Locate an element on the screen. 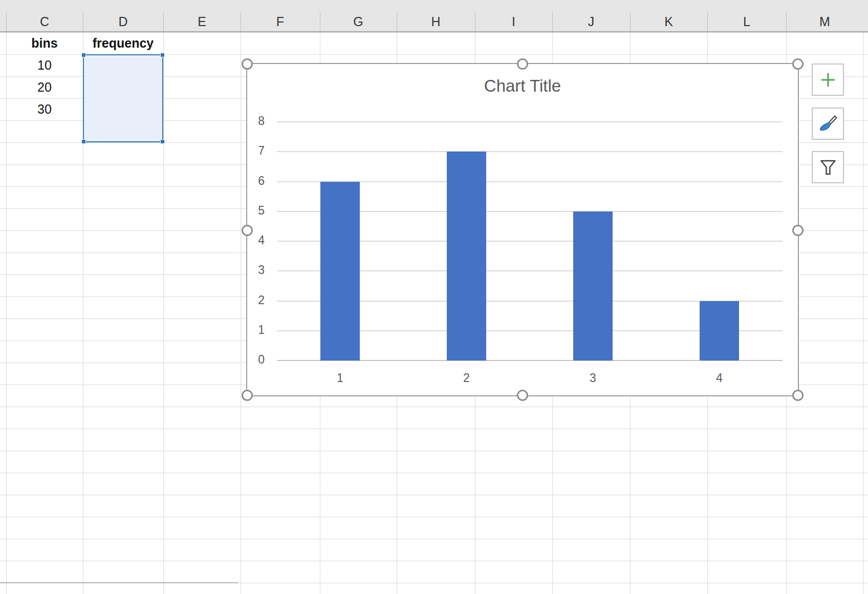 This screenshot has height=594, width=868. y-tick-label: 2 is located at coordinates (252, 300).